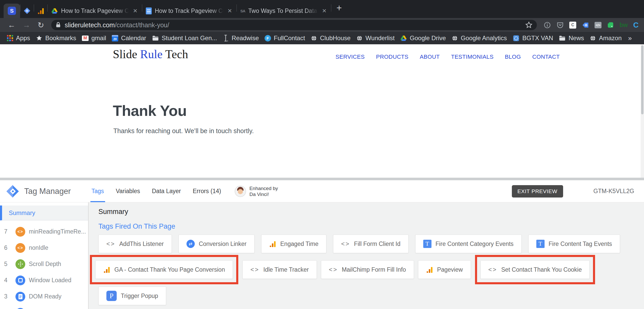 This screenshot has width=644, height=309. I want to click on tab-title: Two Ways To Persist Data Via C, so click(283, 11).